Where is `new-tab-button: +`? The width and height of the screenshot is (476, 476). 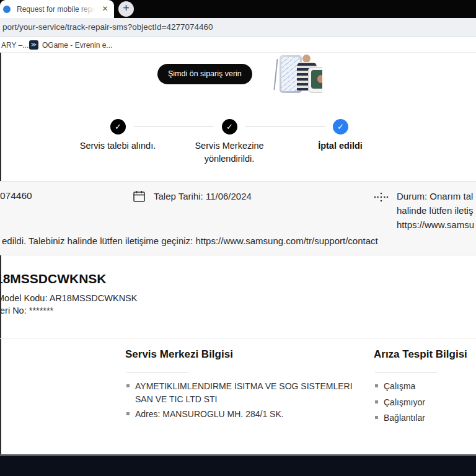 new-tab-button: + is located at coordinates (126, 9).